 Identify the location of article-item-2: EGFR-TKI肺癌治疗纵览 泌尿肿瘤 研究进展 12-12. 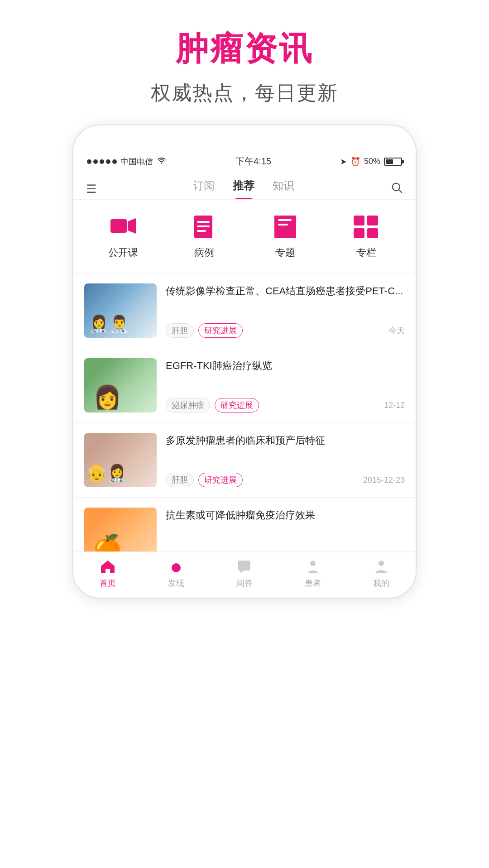
(244, 386).